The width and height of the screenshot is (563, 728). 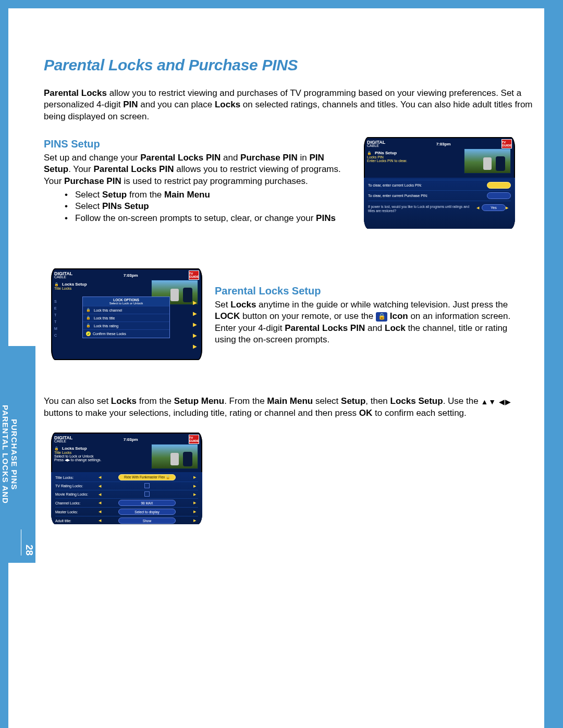 What do you see at coordinates (76, 503) in the screenshot?
I see `row-label: Channel Locks:` at bounding box center [76, 503].